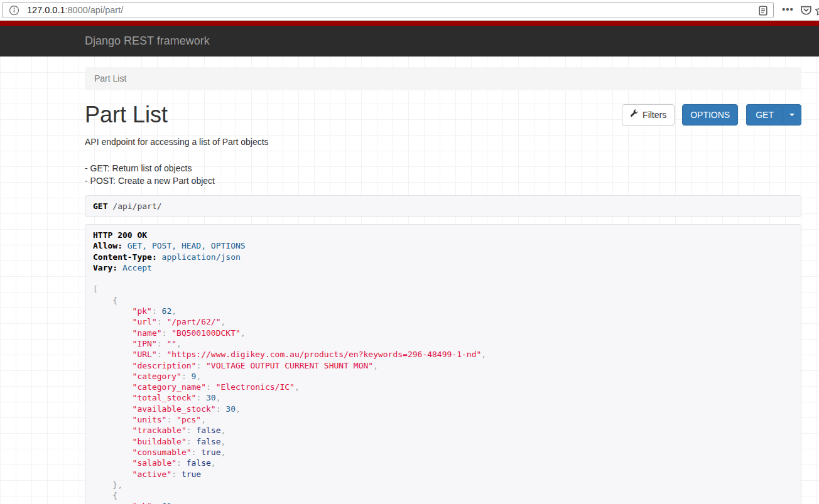 The width and height of the screenshot is (819, 504). Describe the element at coordinates (100, 206) in the screenshot. I see `request-method: GET` at that location.